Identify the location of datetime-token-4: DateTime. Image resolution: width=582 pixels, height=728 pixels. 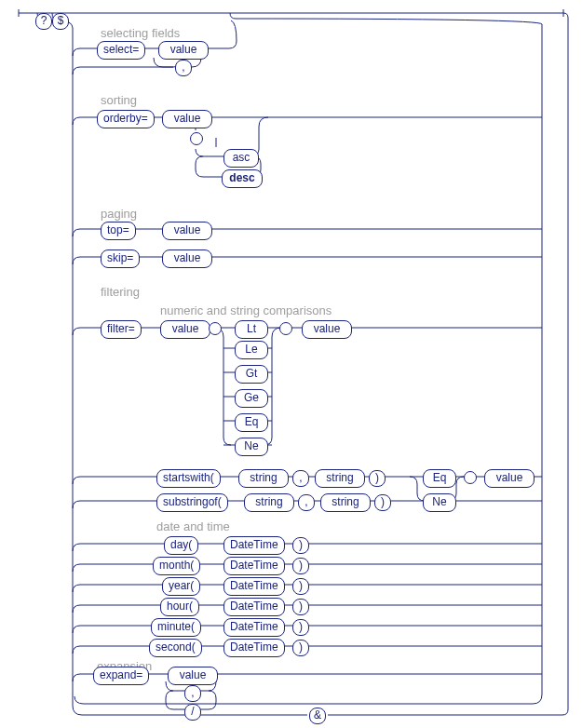
(254, 607).